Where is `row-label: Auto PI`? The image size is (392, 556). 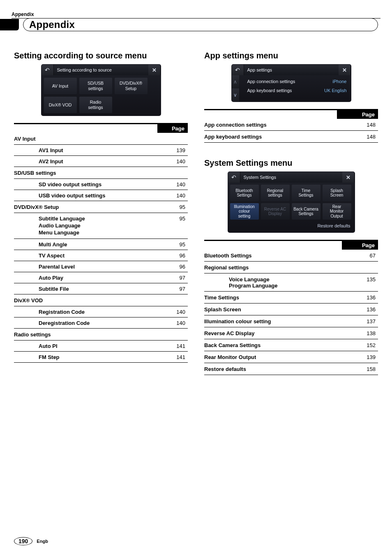 row-label: Auto PI is located at coordinates (85, 345).